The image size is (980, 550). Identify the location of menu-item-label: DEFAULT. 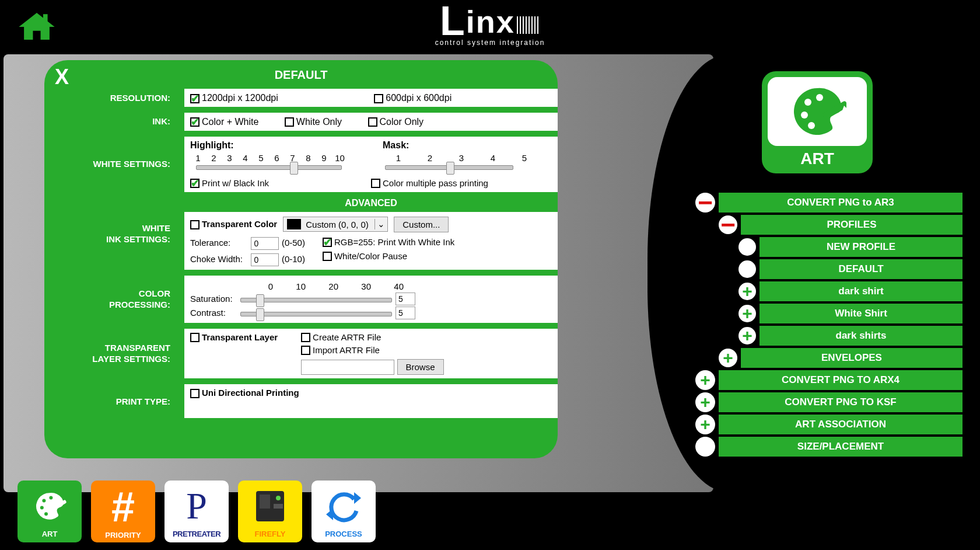
(861, 269).